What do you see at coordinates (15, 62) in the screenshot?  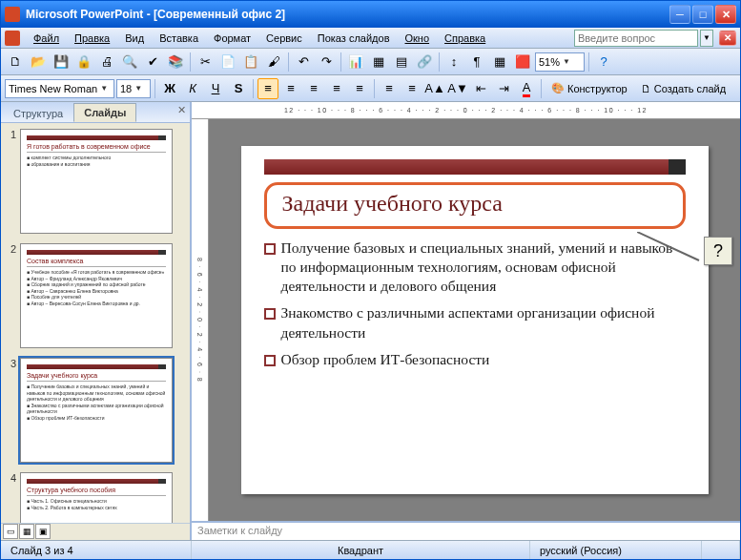 I see `new-icon: 🗋` at bounding box center [15, 62].